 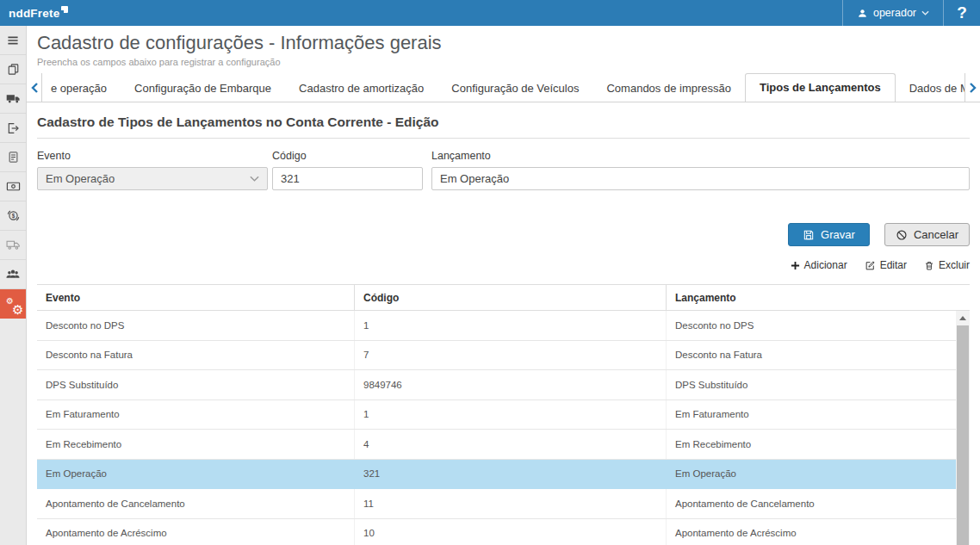 What do you see at coordinates (65, 9) in the screenshot?
I see `brand-mark-icon` at bounding box center [65, 9].